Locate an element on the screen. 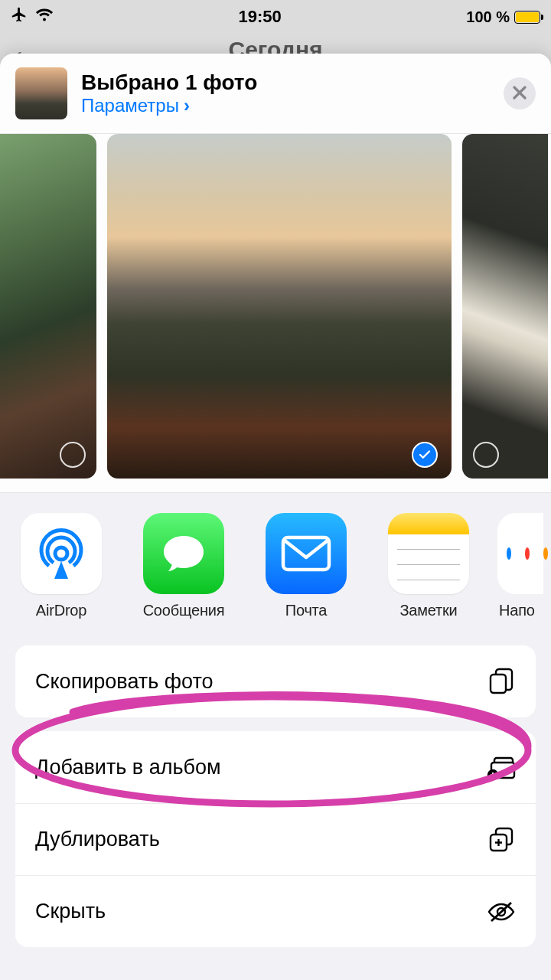 This screenshot has height=980, width=551. share-target-label: Почта is located at coordinates (306, 611).